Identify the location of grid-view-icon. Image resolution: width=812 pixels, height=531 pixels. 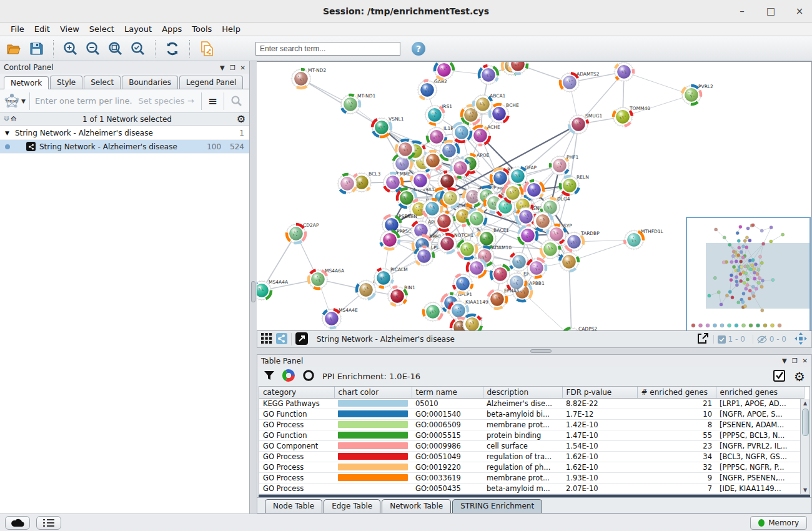
(267, 340).